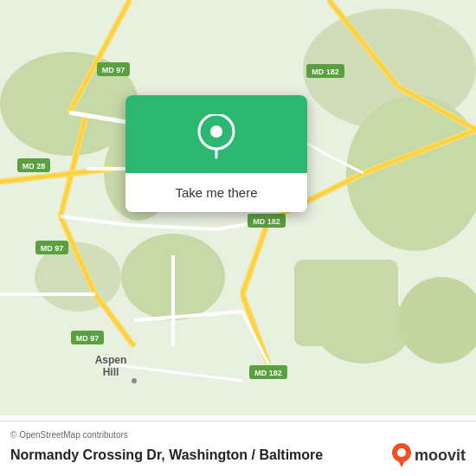  What do you see at coordinates (440, 455) in the screenshot?
I see `moovit-brand-text: moovit` at bounding box center [440, 455].